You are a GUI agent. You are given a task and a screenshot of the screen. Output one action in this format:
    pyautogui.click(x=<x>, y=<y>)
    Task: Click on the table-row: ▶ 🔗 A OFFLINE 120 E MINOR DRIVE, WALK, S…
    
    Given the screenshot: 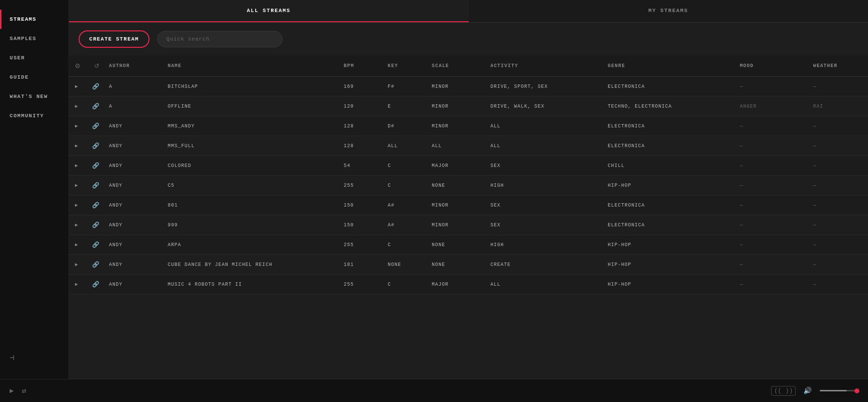 What is the action you would take?
    pyautogui.click(x=469, y=106)
    